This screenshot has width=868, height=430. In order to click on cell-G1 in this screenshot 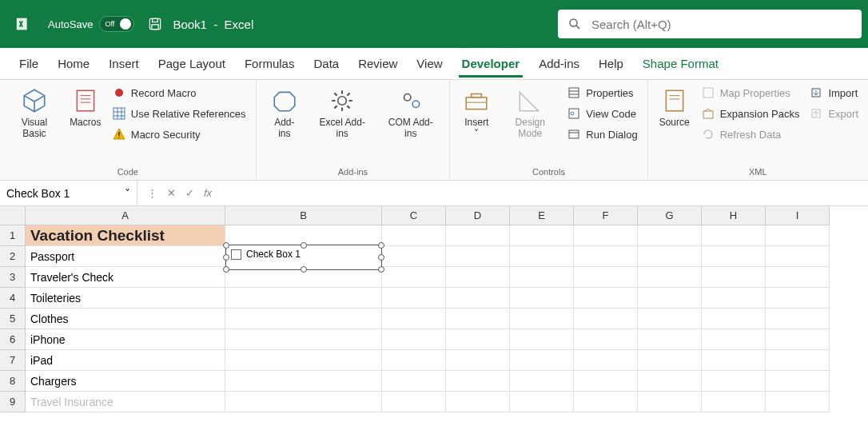, I will do `click(670, 236)`.